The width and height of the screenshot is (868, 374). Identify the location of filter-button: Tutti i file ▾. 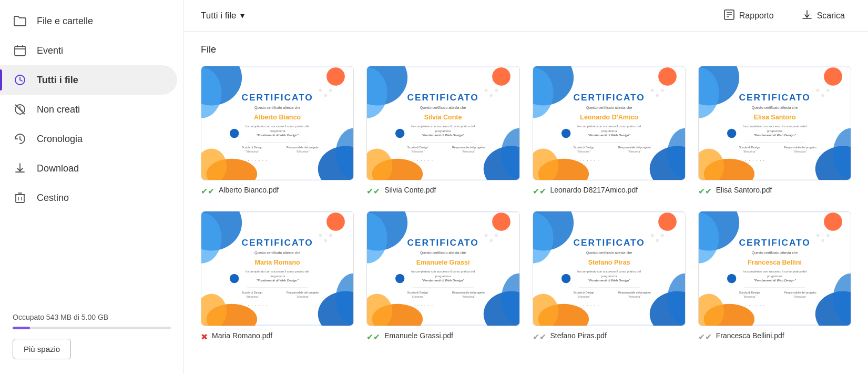
(223, 16).